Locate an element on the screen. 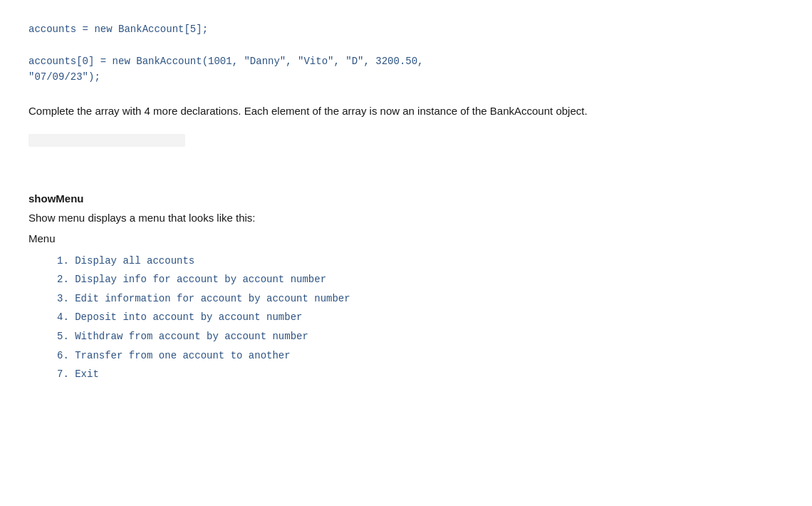  code-section: accounts = new BankAccount[5]; accounts[… is located at coordinates (406, 53).